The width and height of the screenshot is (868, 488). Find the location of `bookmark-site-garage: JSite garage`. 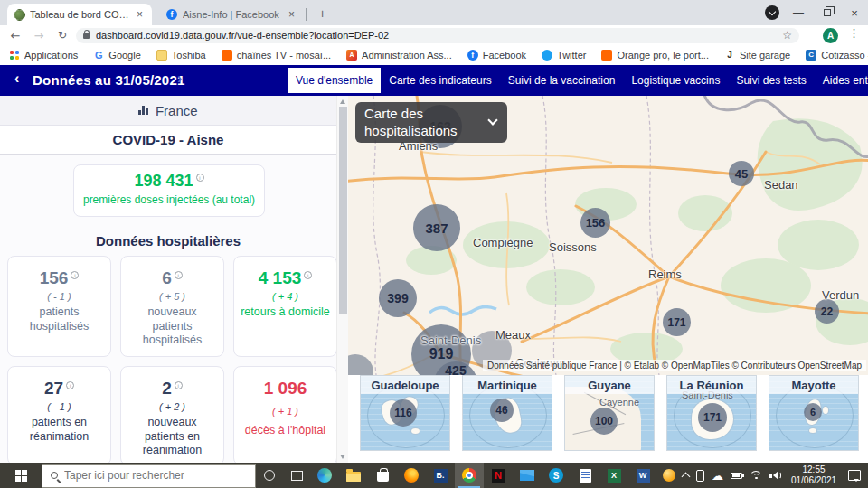

bookmark-site-garage: JSite garage is located at coordinates (758, 55).